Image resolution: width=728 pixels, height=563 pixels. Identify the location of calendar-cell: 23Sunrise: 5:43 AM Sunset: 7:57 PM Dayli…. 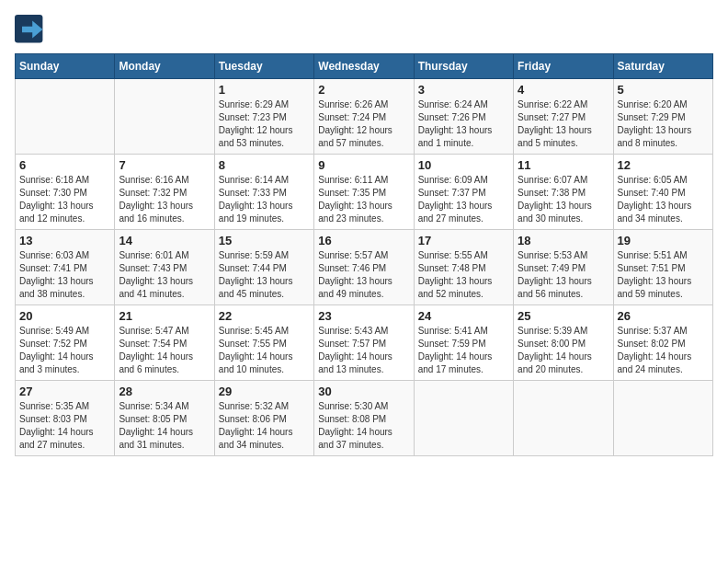
(364, 343).